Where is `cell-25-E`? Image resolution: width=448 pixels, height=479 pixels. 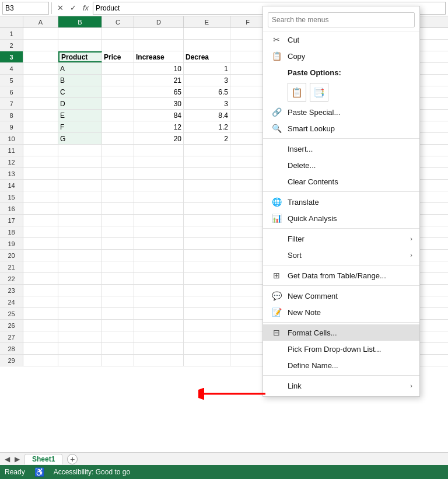 cell-25-E is located at coordinates (207, 314).